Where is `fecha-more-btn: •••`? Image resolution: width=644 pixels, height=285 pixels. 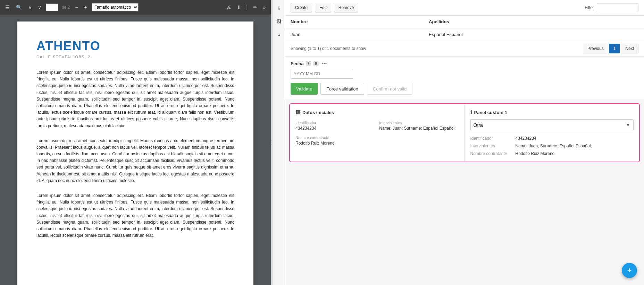 fecha-more-btn: ••• is located at coordinates (324, 63).